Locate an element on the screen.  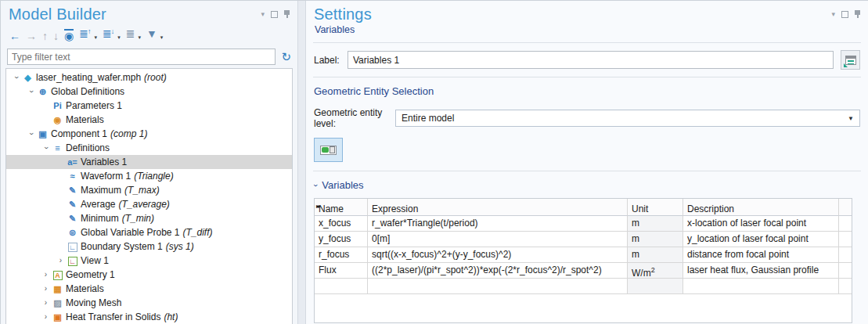
table-cell: ((2*p_laser)/(pi*r_spot^2))*exp(-(2*r_fo… is located at coordinates (498, 271).